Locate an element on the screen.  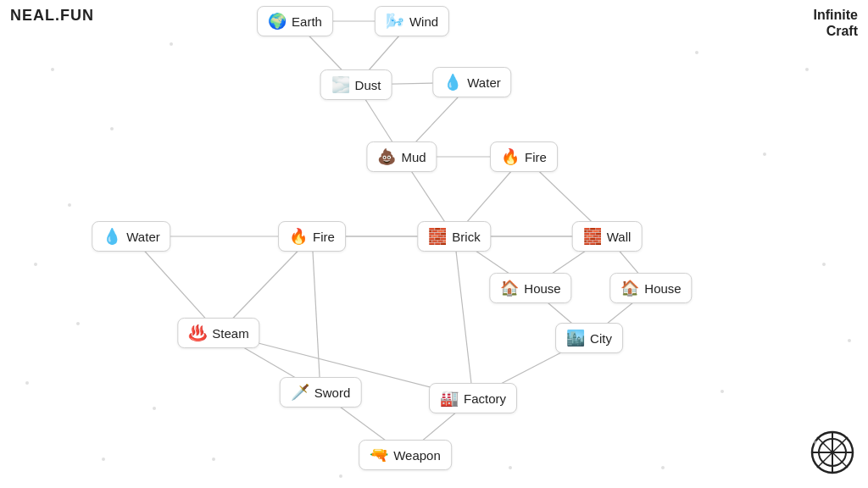
fire1-emoji: 🔥 is located at coordinates (510, 157).